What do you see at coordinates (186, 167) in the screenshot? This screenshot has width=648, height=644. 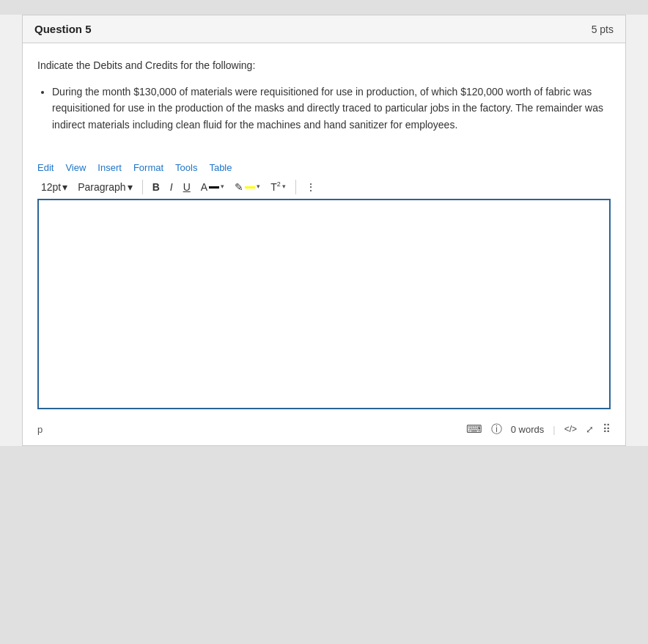 I see `menu-tools: Tools` at bounding box center [186, 167].